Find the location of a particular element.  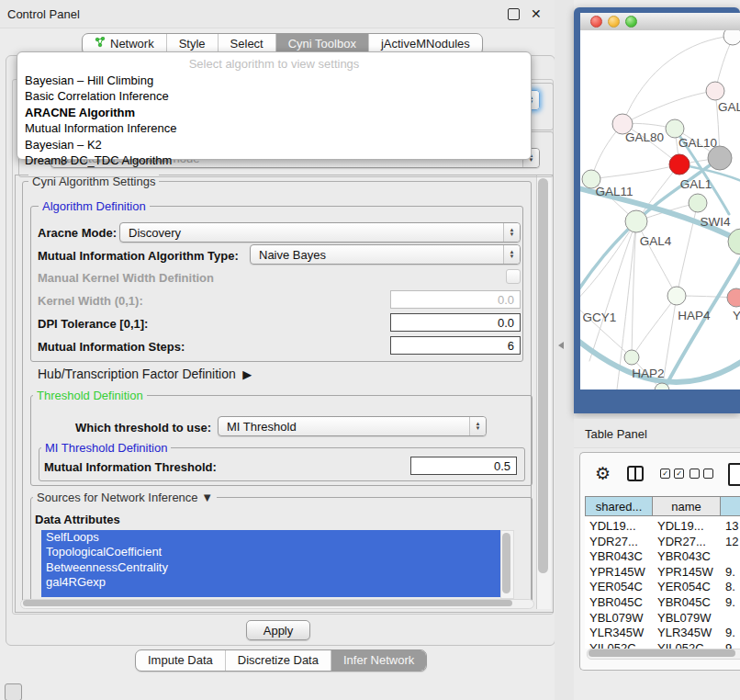

which-threshold-combo: MI Threshold ▲▼ is located at coordinates (353, 426).